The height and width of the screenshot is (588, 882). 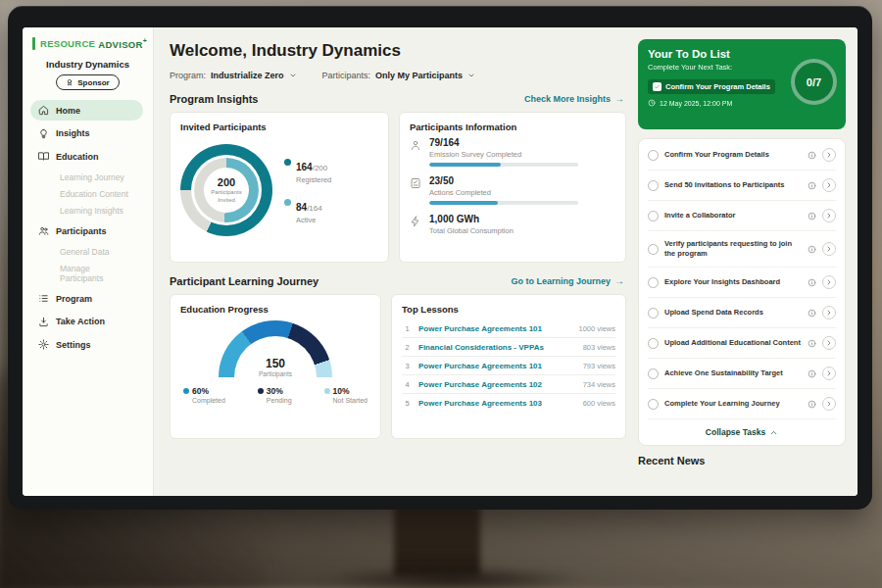 I want to click on sidebar-item: Home, so click(x=86, y=110).